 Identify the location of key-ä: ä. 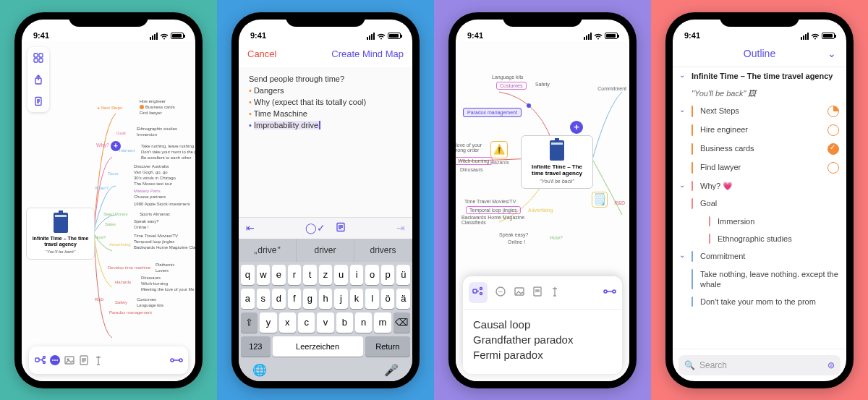
(404, 299).